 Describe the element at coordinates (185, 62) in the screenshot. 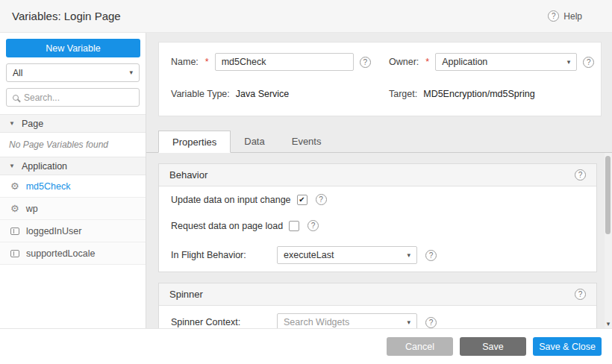

I see `name-label: Name:` at that location.